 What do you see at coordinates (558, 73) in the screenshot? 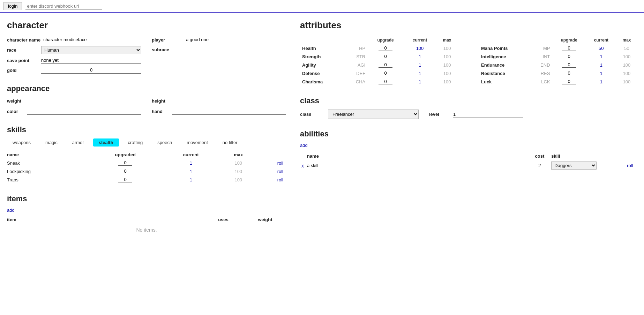
I see `table-row: Resistance RES 1 100` at bounding box center [558, 73].